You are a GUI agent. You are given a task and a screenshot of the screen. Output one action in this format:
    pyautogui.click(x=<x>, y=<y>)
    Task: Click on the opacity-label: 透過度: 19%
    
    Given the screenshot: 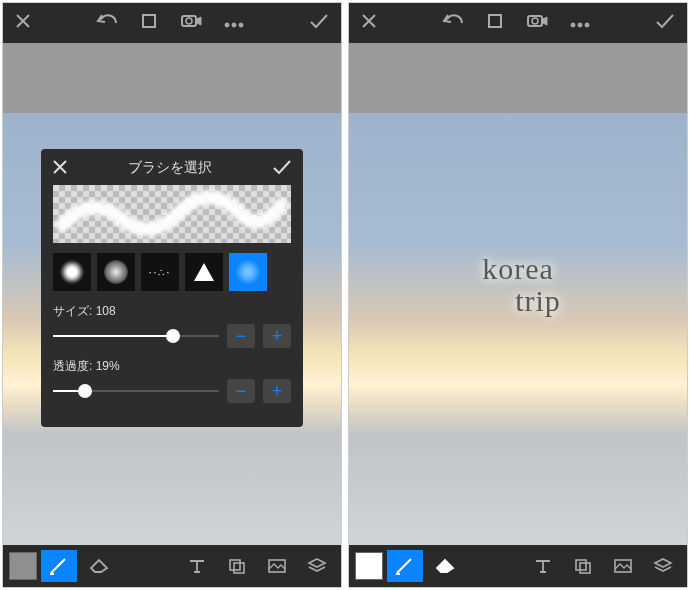 What is the action you would take?
    pyautogui.click(x=172, y=366)
    